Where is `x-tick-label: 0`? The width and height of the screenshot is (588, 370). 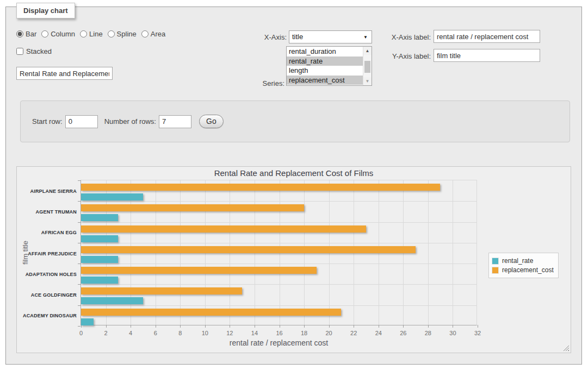
x-tick-label: 0 is located at coordinates (81, 333).